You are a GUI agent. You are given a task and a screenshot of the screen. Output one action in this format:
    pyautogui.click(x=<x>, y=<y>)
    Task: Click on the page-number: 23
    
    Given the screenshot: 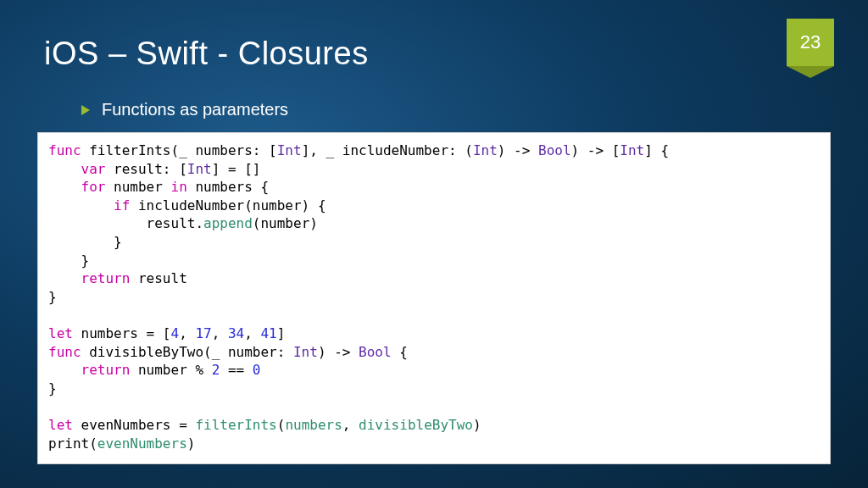 What is the action you would take?
    pyautogui.click(x=810, y=42)
    